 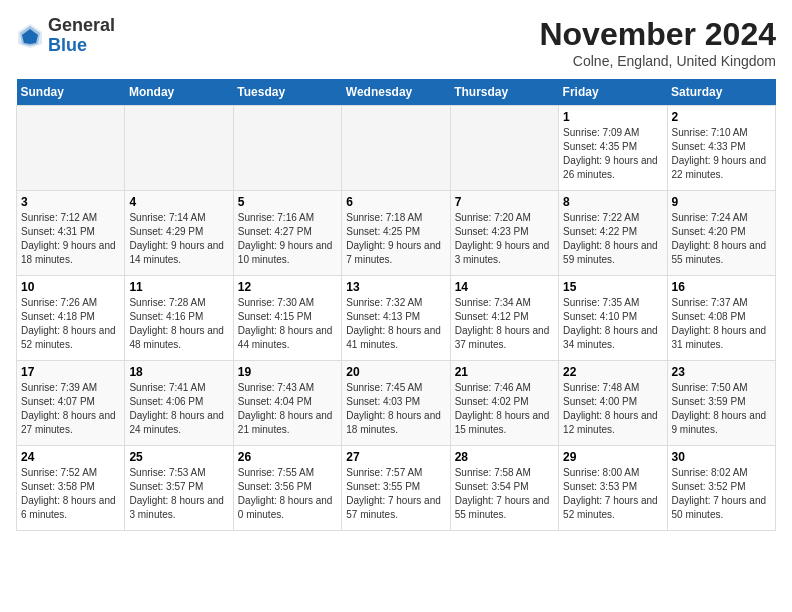 What do you see at coordinates (70, 202) in the screenshot?
I see `day-number: 3` at bounding box center [70, 202].